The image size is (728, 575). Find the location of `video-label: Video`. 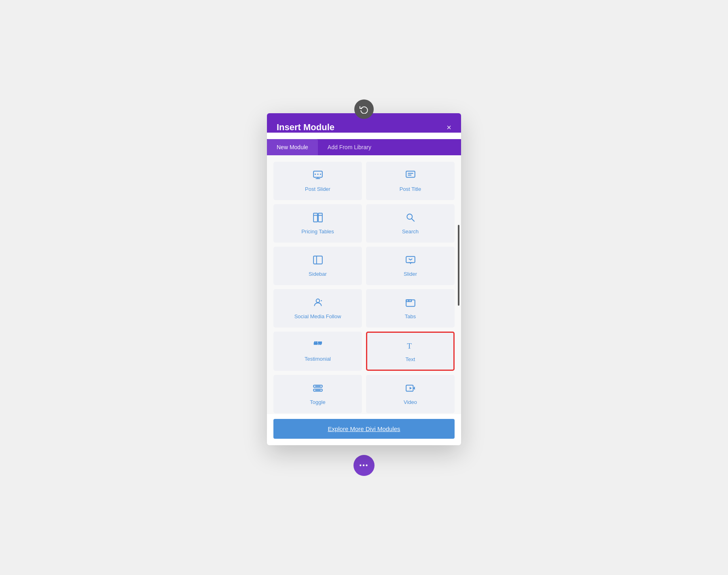

video-label: Video is located at coordinates (410, 402).